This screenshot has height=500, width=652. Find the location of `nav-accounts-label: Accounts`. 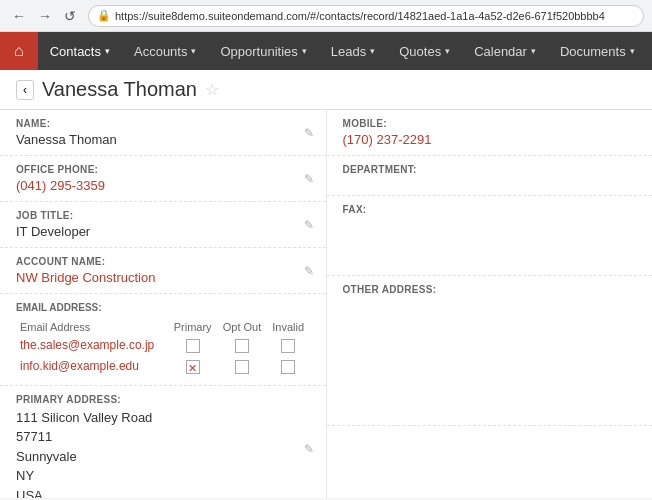

nav-accounts-label: Accounts is located at coordinates (160, 52).